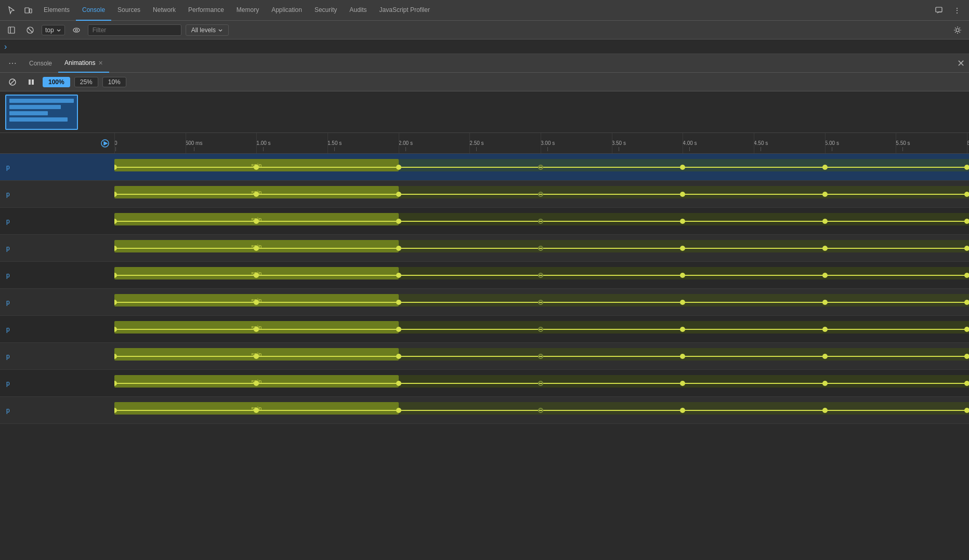  Describe the element at coordinates (542, 143) in the screenshot. I see `timeline-ruler: 0500 ms1.00 s1.50 s2.00 s2.50 s3.00 s3.5…` at that location.